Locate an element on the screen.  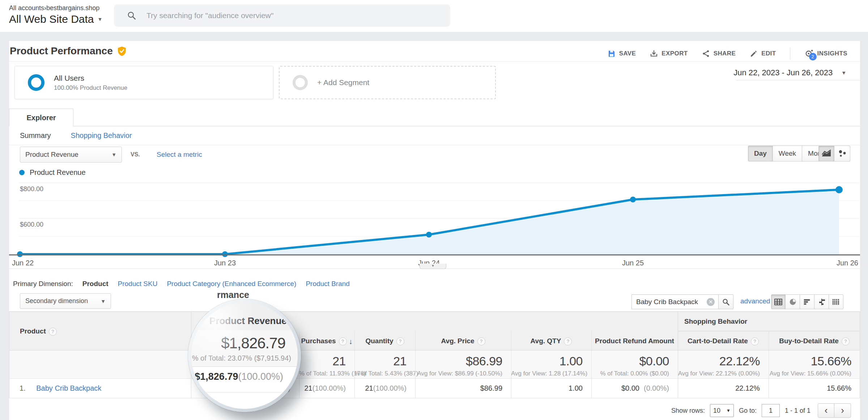
edit-button: EDIT is located at coordinates (762, 54).